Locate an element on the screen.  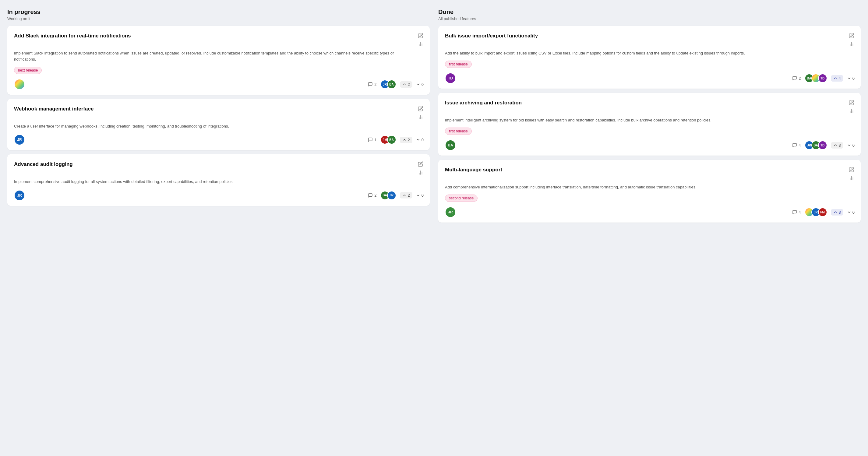
column-header-done: DoneAll published features is located at coordinates (650, 15).